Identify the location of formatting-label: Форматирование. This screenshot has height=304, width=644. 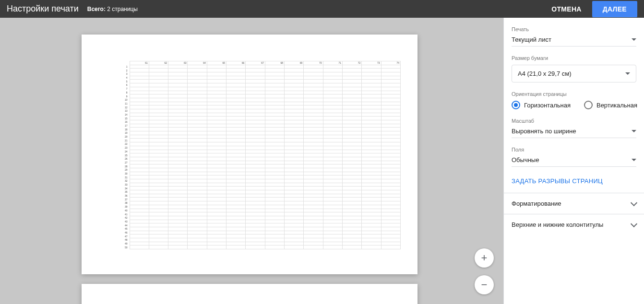
(537, 203).